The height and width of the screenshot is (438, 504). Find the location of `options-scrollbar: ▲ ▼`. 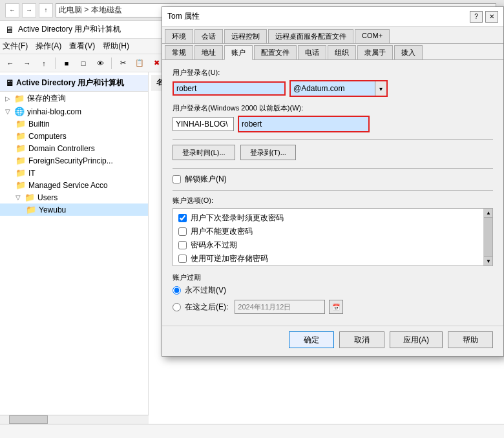

options-scrollbar: ▲ ▼ is located at coordinates (488, 237).